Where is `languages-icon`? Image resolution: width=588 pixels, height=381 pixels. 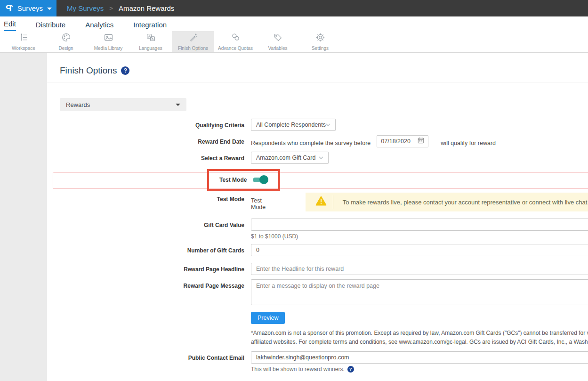
languages-icon is located at coordinates (151, 39).